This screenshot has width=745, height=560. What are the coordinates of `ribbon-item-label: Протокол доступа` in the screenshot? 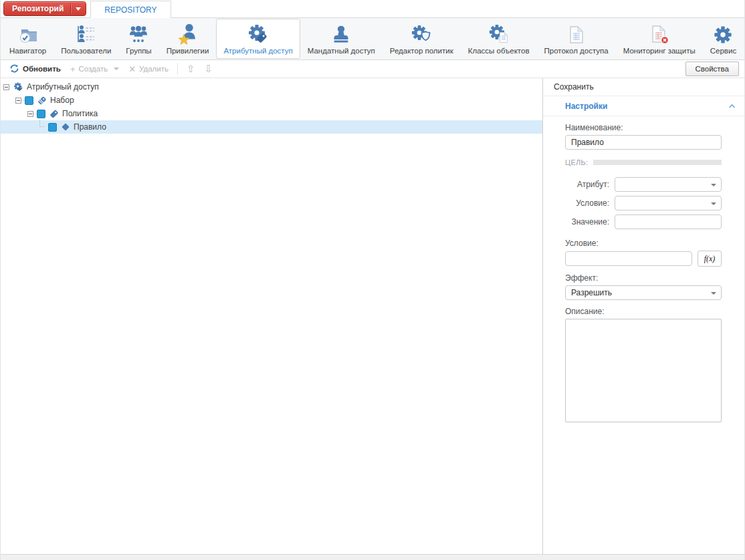 It's located at (576, 51).